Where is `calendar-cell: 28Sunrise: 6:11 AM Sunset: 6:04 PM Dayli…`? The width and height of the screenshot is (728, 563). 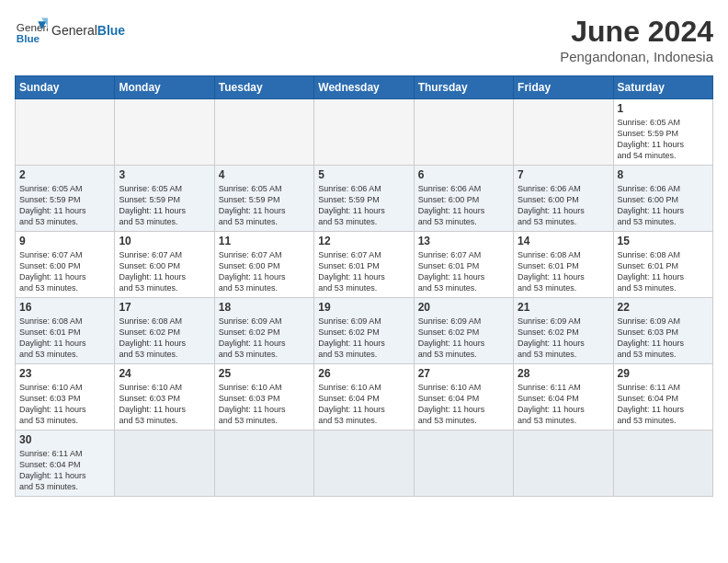
calendar-cell: 28Sunrise: 6:11 AM Sunset: 6:04 PM Dayli… is located at coordinates (563, 397).